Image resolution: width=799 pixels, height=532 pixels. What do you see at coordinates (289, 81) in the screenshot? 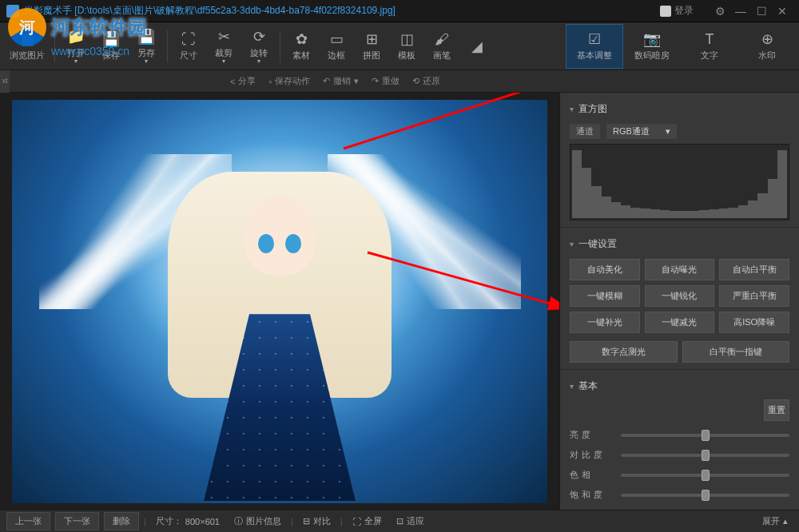
I see `save-action-button: ▫保存动作` at bounding box center [289, 81].